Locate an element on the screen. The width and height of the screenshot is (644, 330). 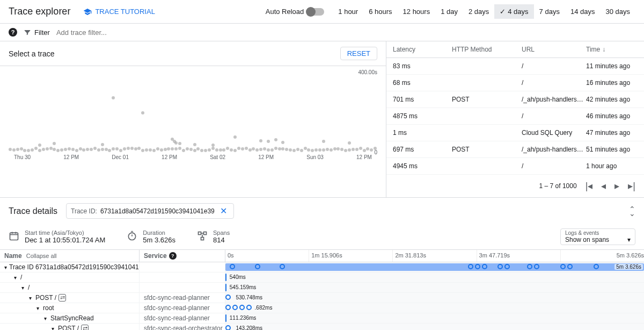
timerange-7days: 7 days is located at coordinates (550, 12).